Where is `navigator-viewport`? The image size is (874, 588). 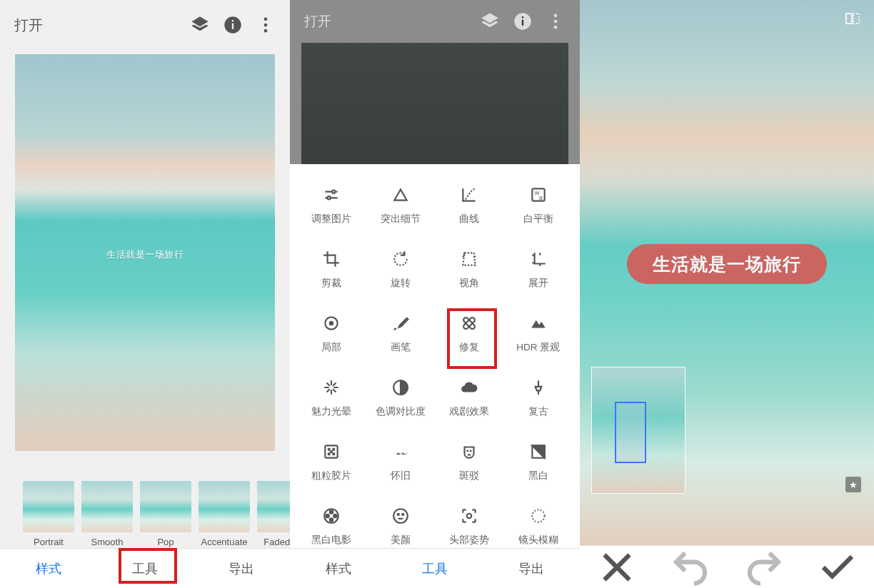 navigator-viewport is located at coordinates (631, 432).